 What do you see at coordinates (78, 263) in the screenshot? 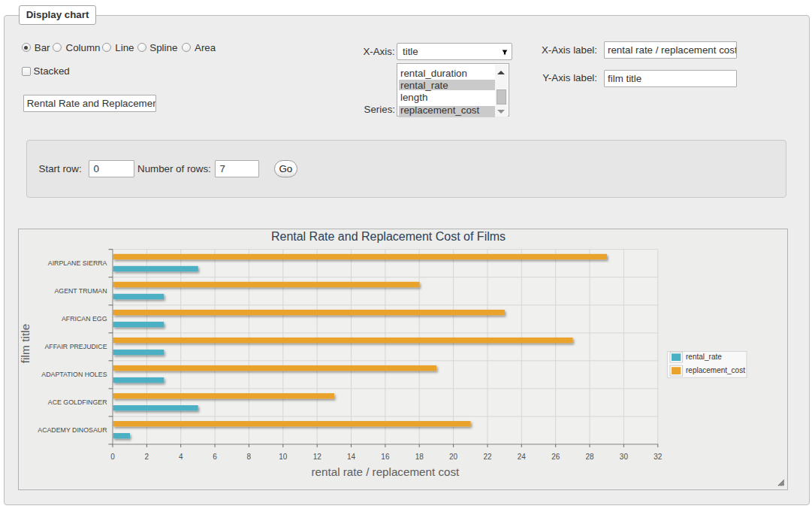
I see `svg-text: AIRPLANE SIERRA` at bounding box center [78, 263].